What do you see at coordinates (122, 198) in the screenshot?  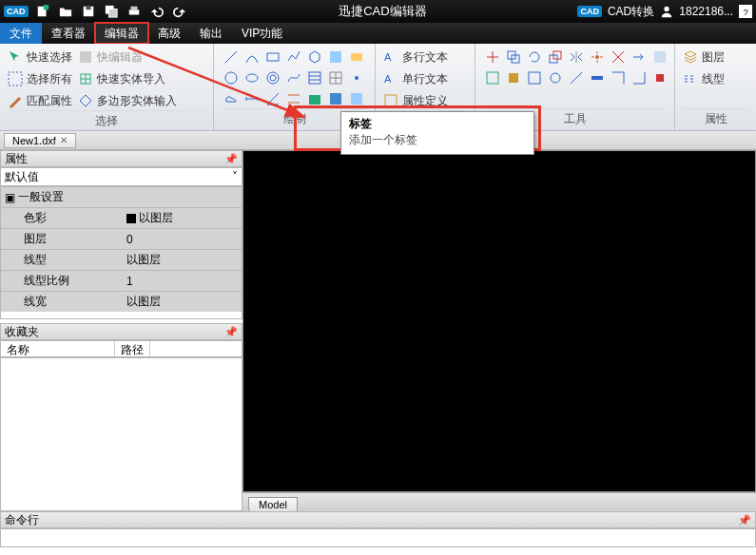 I see `properties-group: ▣一般设置` at bounding box center [122, 198].